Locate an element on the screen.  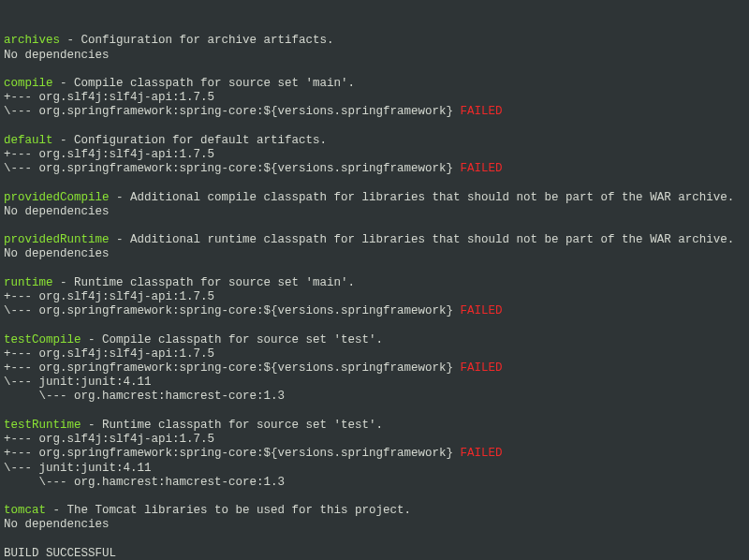
config-desc: - Configuration for default artifacts. is located at coordinates (191, 140).